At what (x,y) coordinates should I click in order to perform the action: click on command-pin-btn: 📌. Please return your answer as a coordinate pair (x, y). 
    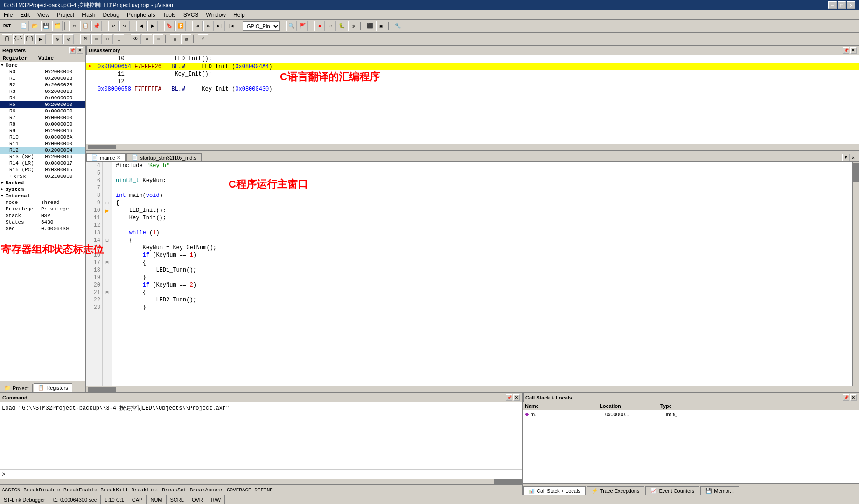
    Looking at the image, I should click on (509, 398).